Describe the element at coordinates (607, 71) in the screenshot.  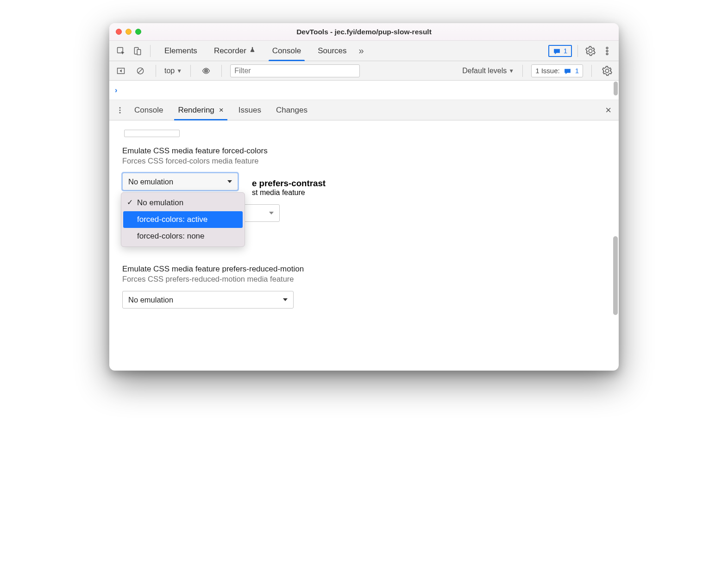
I see `console-settings-icon` at that location.